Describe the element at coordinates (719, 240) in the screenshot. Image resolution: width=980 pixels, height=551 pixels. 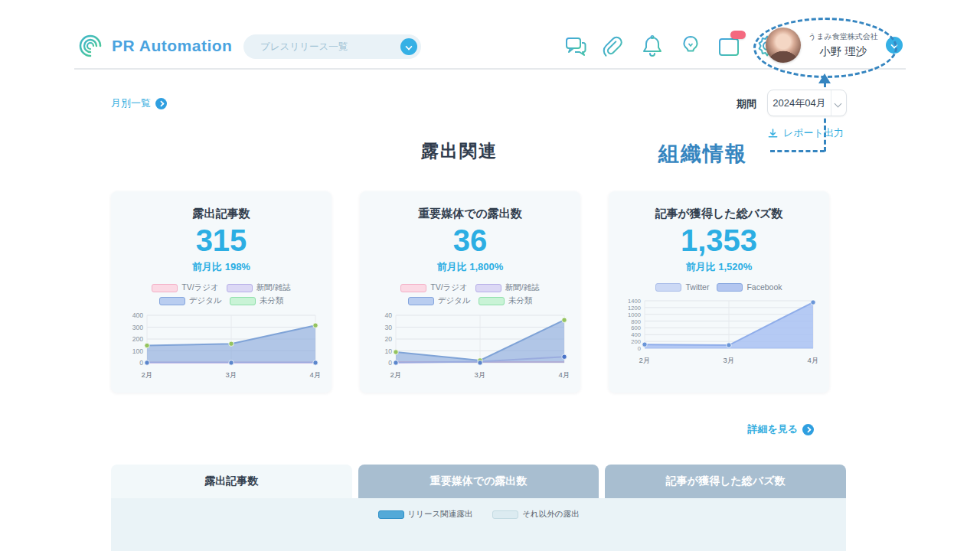
I see `card-value: 1,353` at that location.